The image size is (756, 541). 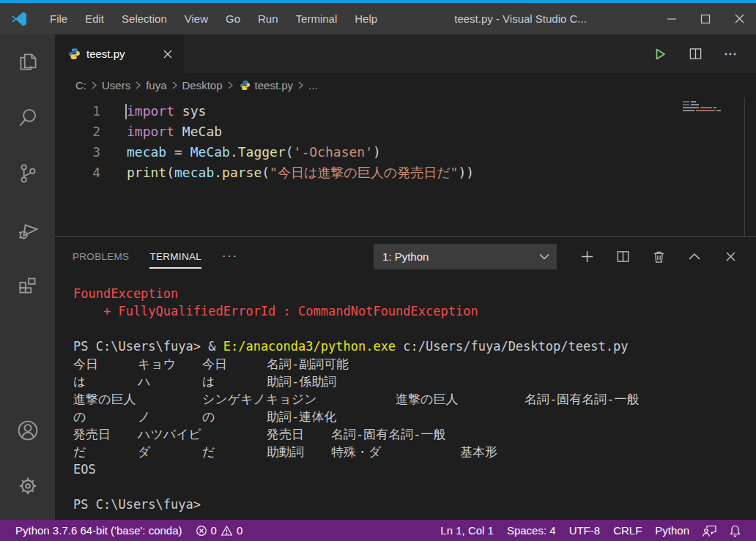 I want to click on terminal-args: c:/Users/fuya/Desktop/teest.py, so click(x=511, y=346).